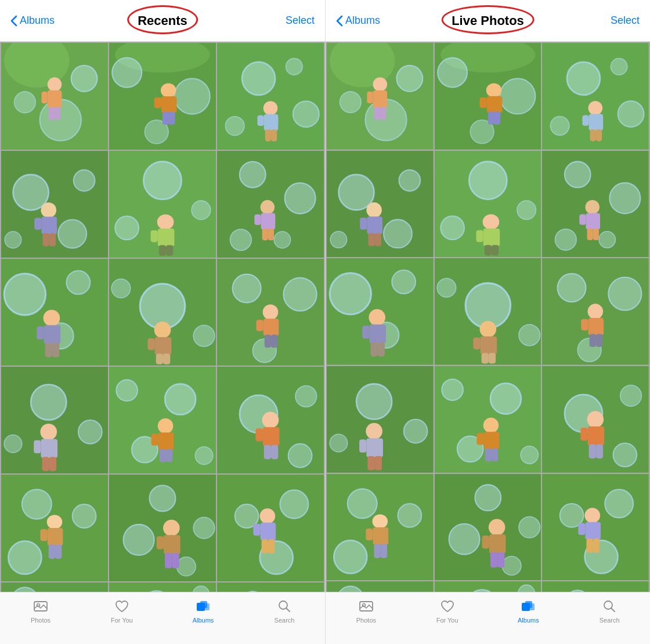  What do you see at coordinates (358, 21) in the screenshot?
I see `right-back-button: Albums` at bounding box center [358, 21].